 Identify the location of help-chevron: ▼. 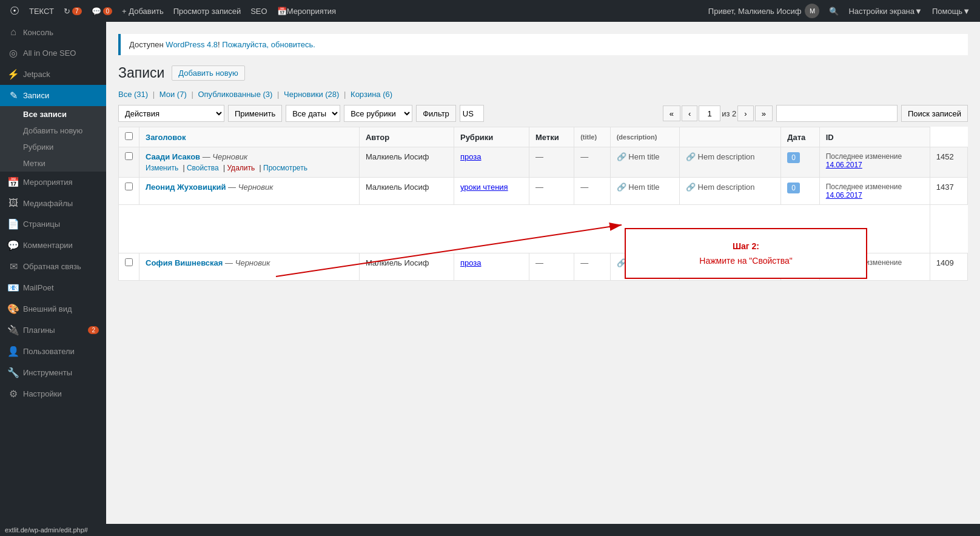
(967, 11).